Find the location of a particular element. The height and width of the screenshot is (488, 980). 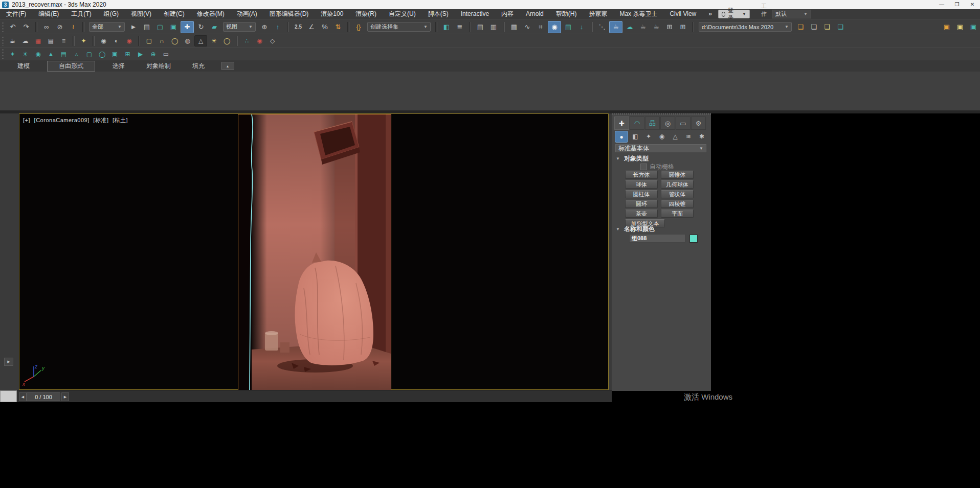

use-pivot-center-icon: ⊕ is located at coordinates (264, 27).